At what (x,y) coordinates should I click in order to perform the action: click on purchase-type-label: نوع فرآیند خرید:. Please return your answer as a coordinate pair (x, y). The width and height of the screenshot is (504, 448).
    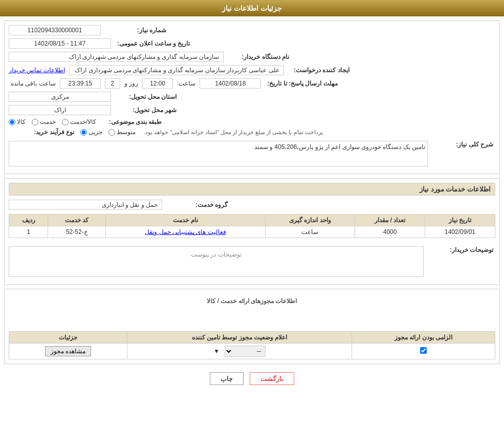
    Looking at the image, I should click on (43, 132).